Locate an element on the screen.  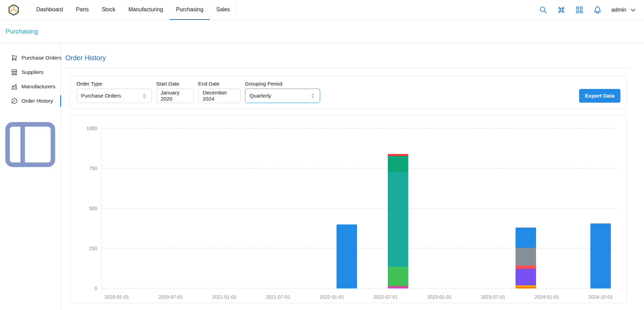
title-divider is located at coordinates (347, 68).